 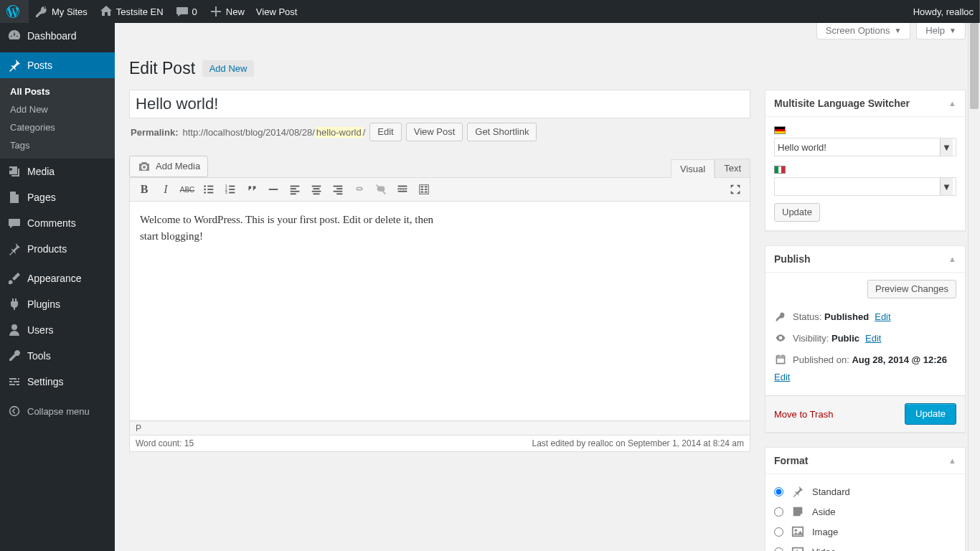 I want to click on site-name: Testsite EN, so click(x=131, y=11).